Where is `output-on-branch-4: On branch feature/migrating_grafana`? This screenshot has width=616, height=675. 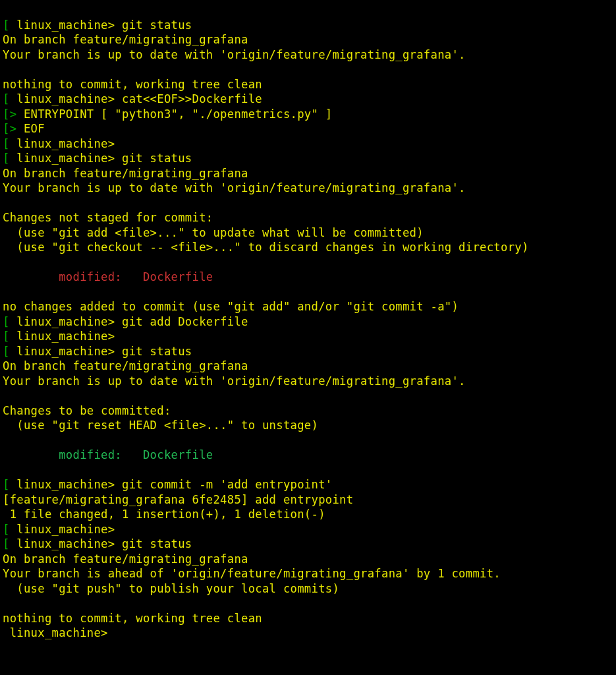 output-on-branch-4: On branch feature/migrating_grafana is located at coordinates (125, 559).